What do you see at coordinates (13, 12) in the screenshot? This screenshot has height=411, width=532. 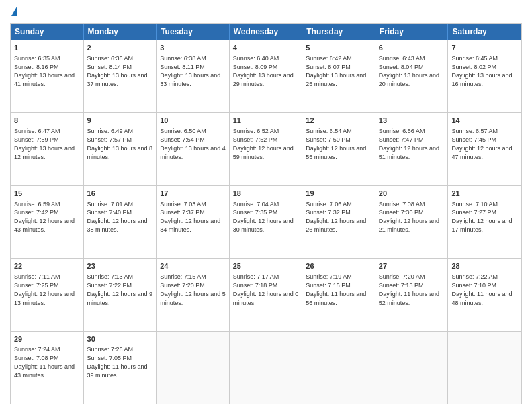 I see `logo` at bounding box center [13, 12].